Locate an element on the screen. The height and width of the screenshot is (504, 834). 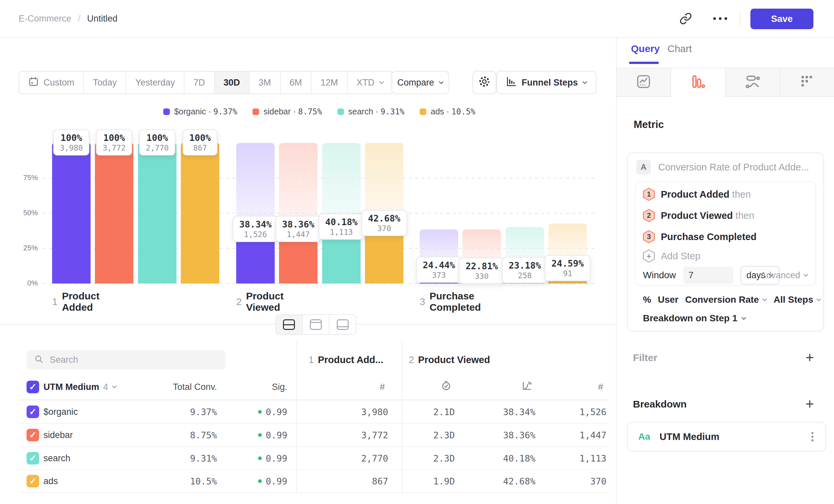
row-total-conv: 9.31% is located at coordinates (204, 458).